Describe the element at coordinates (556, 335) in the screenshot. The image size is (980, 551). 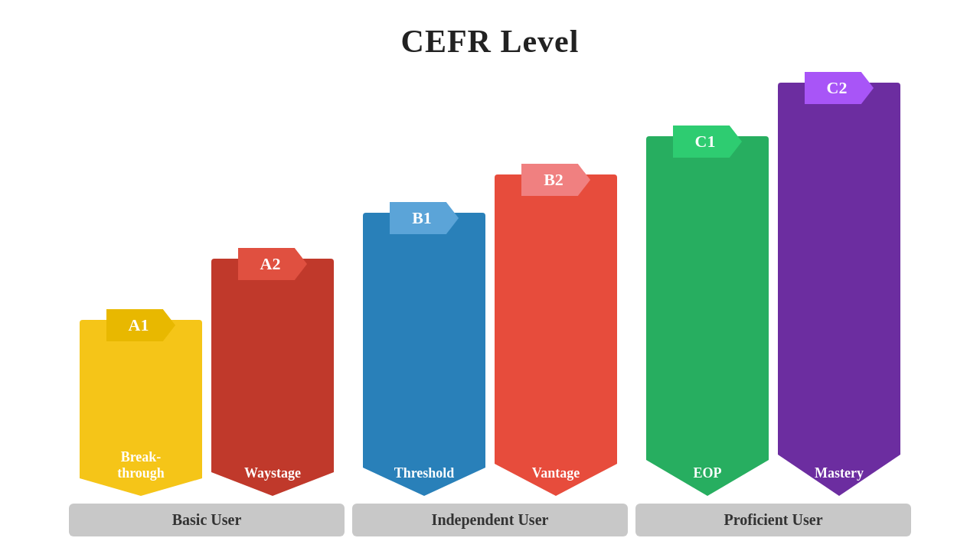
I see `bar-b2: VantageB2` at that location.